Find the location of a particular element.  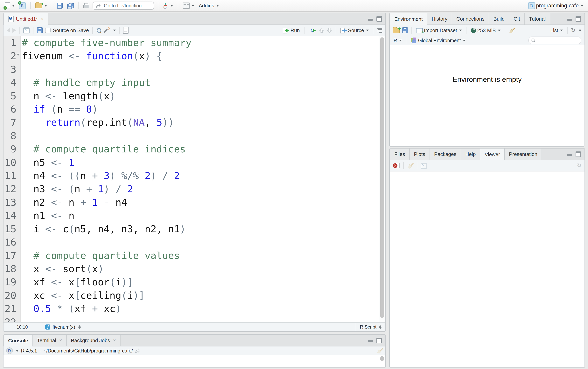

viewer-popout-icon is located at coordinates (424, 166).